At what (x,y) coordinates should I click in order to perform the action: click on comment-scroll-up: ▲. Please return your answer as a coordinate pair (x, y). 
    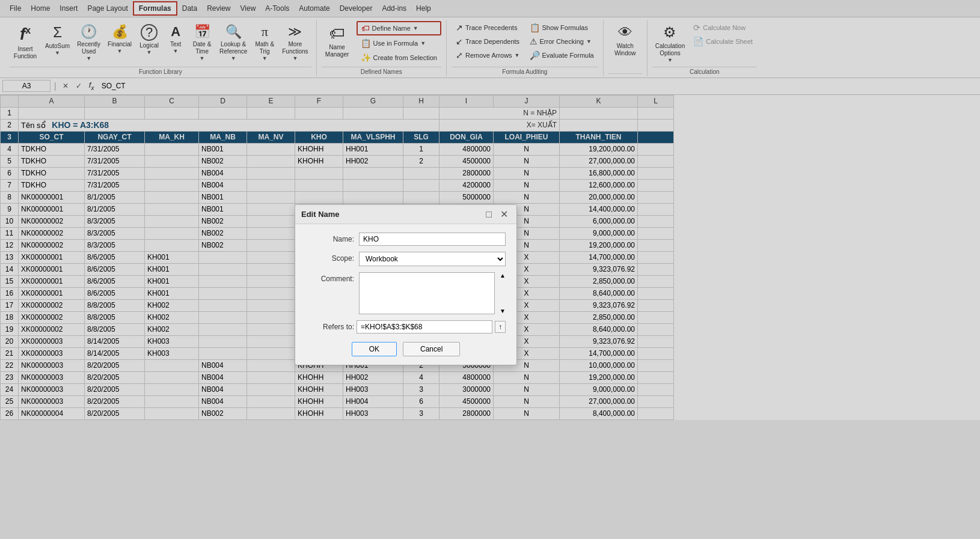
    Looking at the image, I should click on (503, 275).